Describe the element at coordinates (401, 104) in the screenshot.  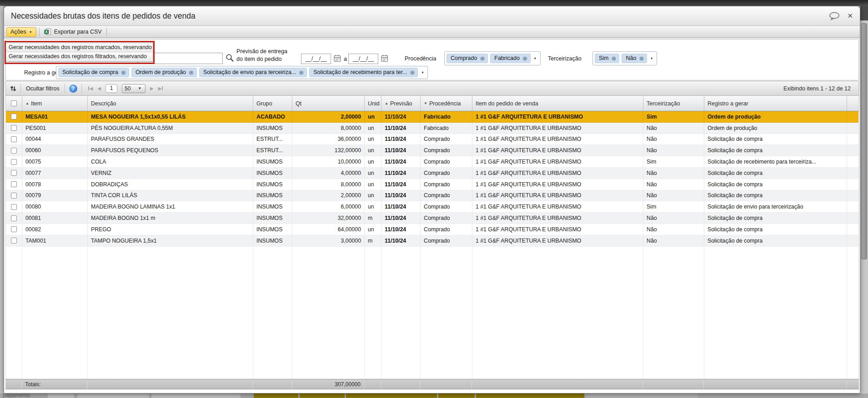
I see `column-header-prev: ▲Previsão` at that location.